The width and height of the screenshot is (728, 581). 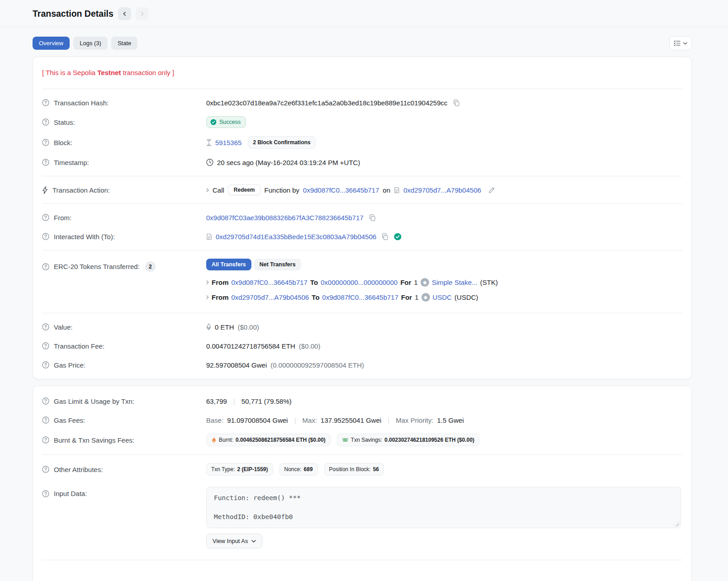 I want to click on display-options-button, so click(x=681, y=43).